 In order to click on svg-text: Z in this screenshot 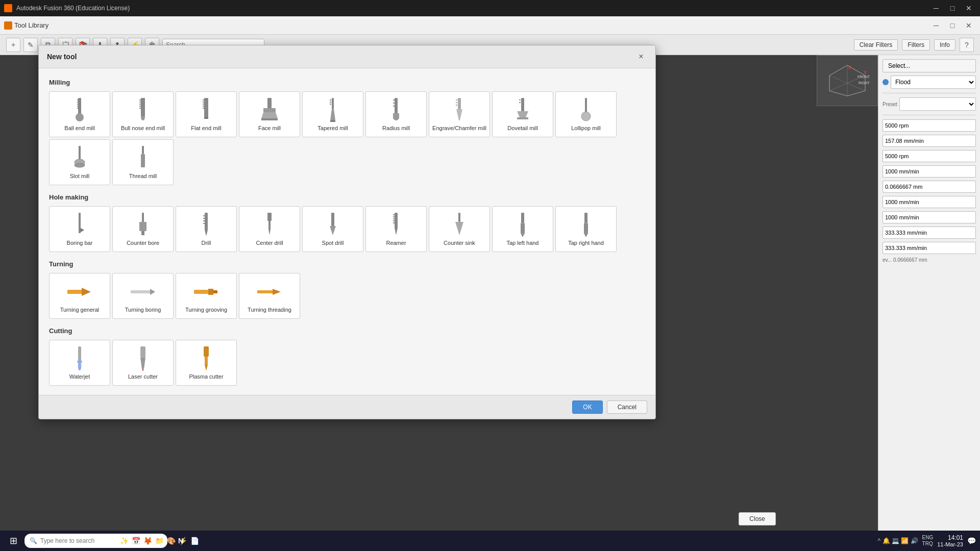, I will do `click(850, 67)`.